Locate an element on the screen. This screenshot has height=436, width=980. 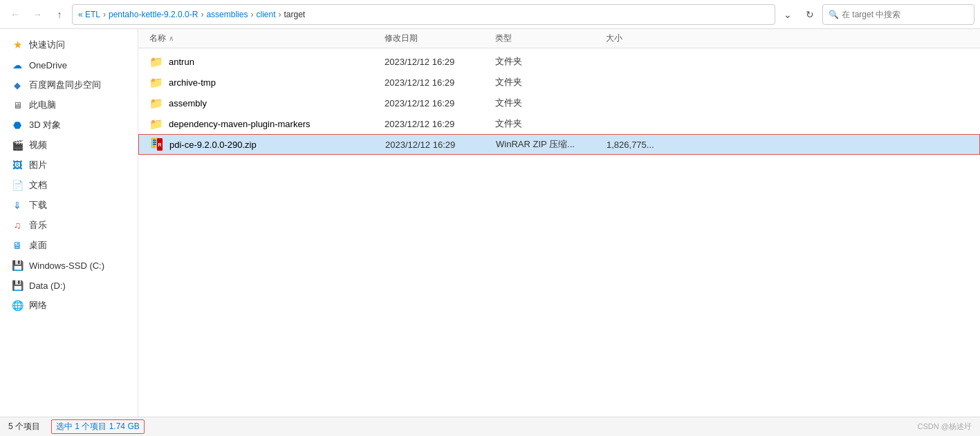
3d-icon: ⬣ is located at coordinates (17, 125).